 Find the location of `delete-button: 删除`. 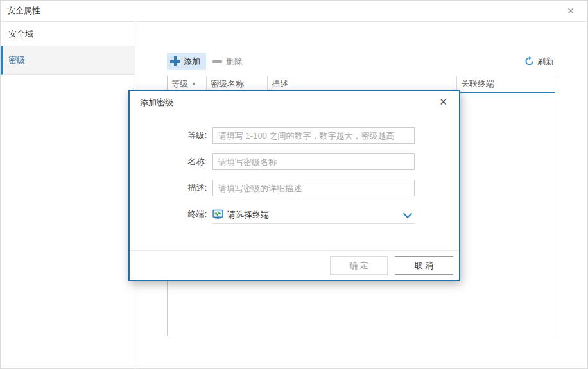

delete-button: 删除 is located at coordinates (227, 62).